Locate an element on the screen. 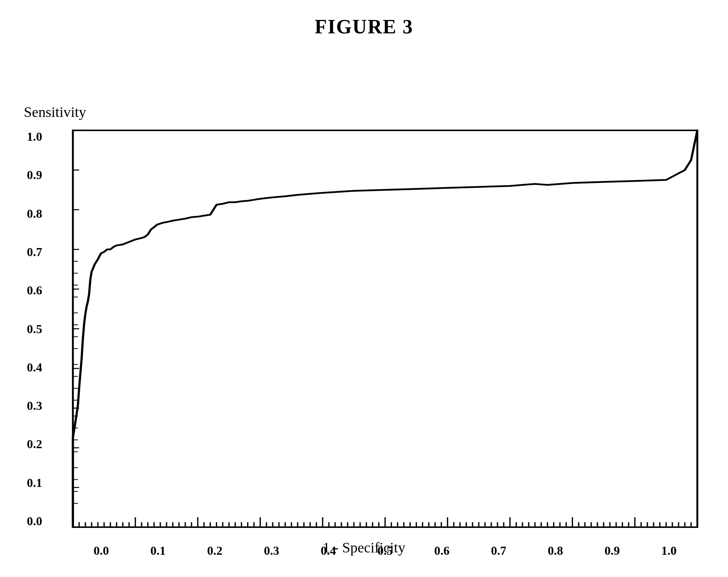  y-label-4: 0.4 is located at coordinates (35, 367).